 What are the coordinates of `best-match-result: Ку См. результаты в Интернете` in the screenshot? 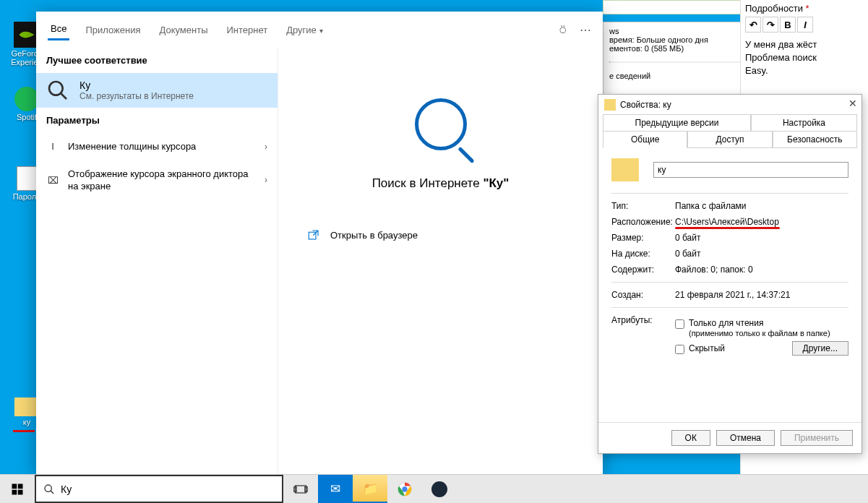 It's located at (157, 90).